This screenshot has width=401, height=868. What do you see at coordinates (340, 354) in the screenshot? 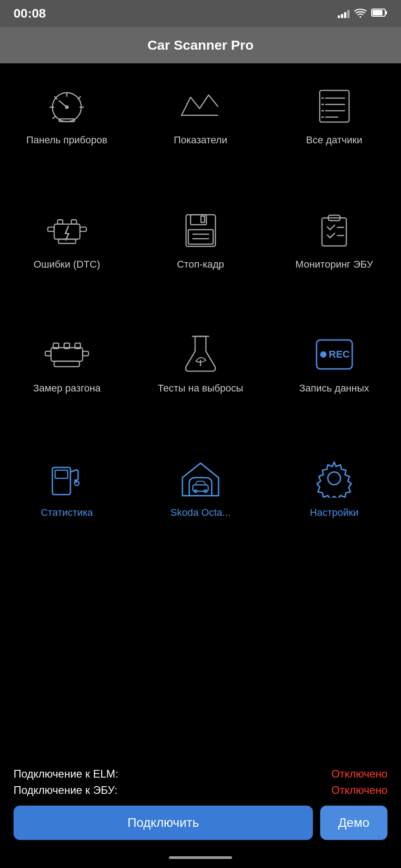
I see `svg-text: REC` at bounding box center [340, 354].